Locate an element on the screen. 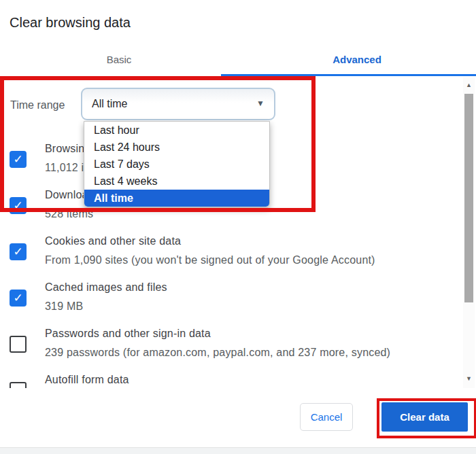 The height and width of the screenshot is (454, 476). dialog-bottom-edge is located at coordinates (238, 451).